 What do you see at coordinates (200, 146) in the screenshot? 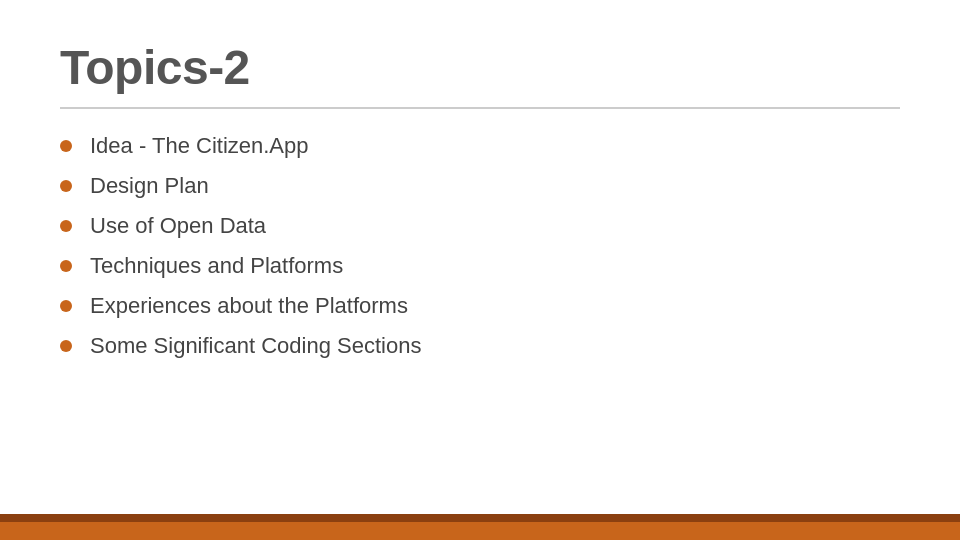
I see `bullet-text-1: Idea - The Citizen.App` at bounding box center [200, 146].